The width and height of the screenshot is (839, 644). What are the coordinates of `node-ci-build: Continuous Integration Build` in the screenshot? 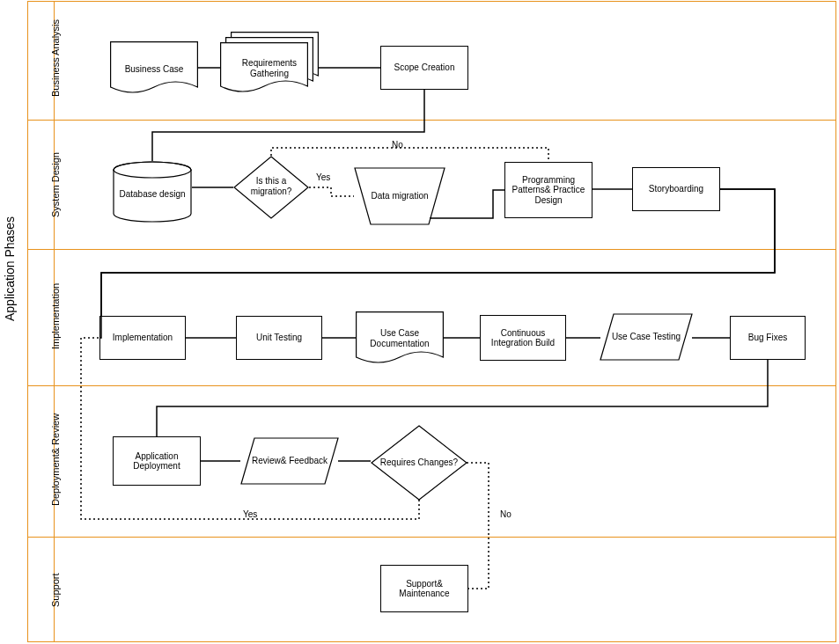 It's located at (523, 338).